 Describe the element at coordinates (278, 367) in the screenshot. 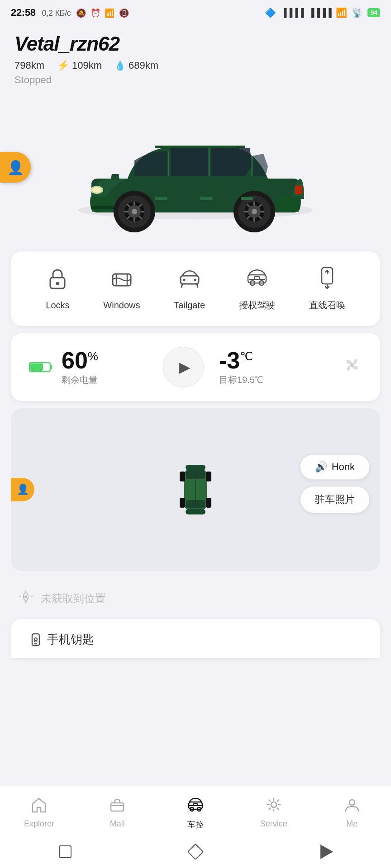

I see `climate-section: -3℃ 目标19.5℃` at that location.